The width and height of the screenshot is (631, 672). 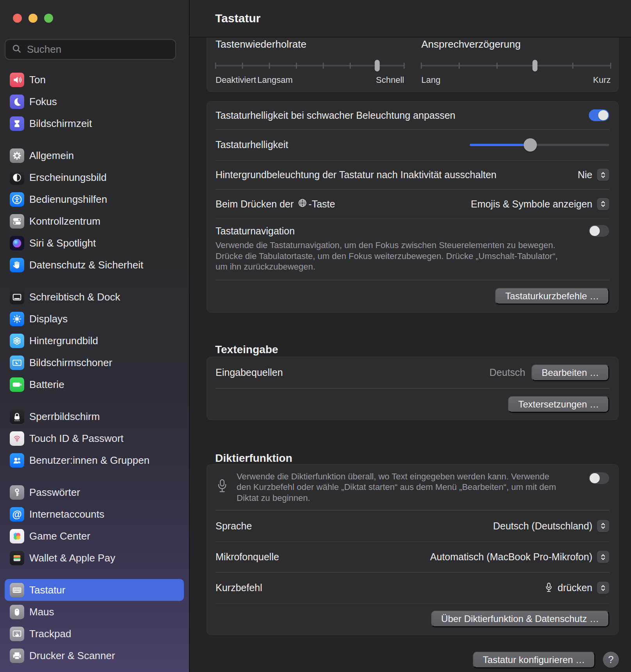 I want to click on repeat-rate-slider, so click(x=310, y=66).